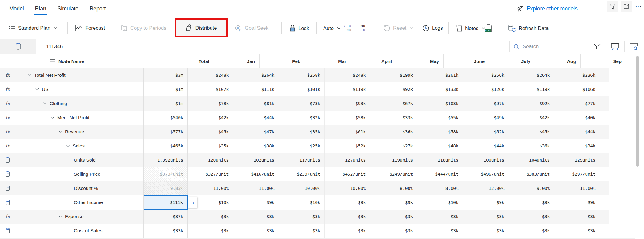 This screenshot has width=644, height=239. I want to click on grid-cell: $452/unit, so click(348, 174).